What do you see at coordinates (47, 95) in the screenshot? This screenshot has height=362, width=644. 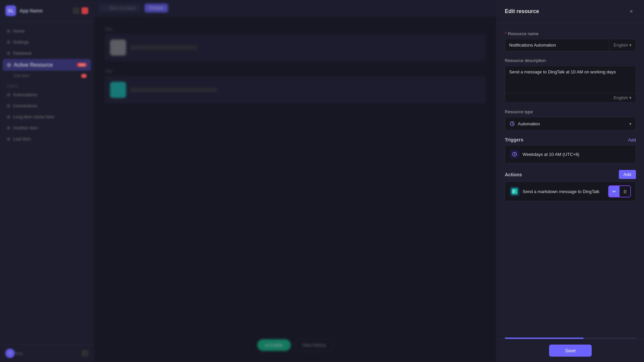 I see `sidebar-item-automations: ⊘ Automations` at bounding box center [47, 95].